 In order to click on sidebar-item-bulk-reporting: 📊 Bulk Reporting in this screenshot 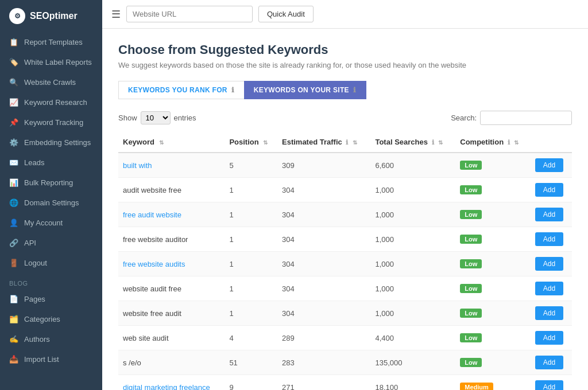, I will do `click(51, 182)`.